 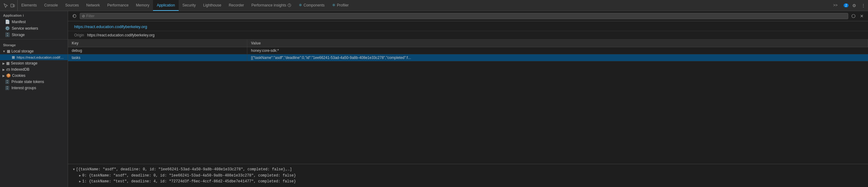 What do you see at coordinates (9, 5) in the screenshot?
I see `devtools-icons` at bounding box center [9, 5].